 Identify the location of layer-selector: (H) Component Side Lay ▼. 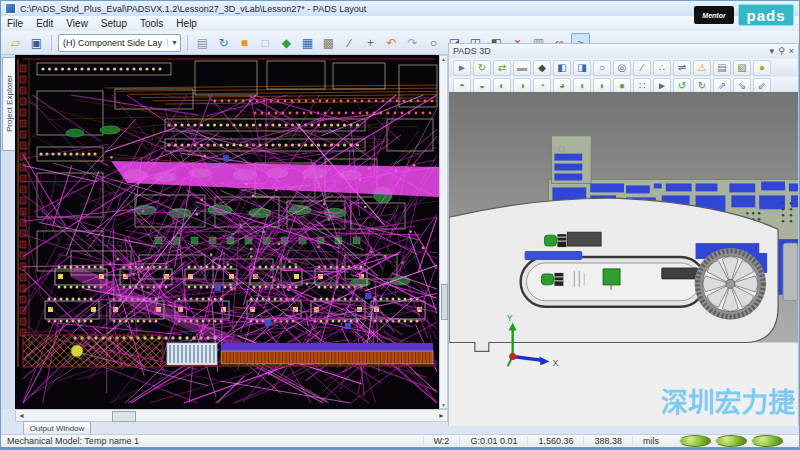
(120, 43).